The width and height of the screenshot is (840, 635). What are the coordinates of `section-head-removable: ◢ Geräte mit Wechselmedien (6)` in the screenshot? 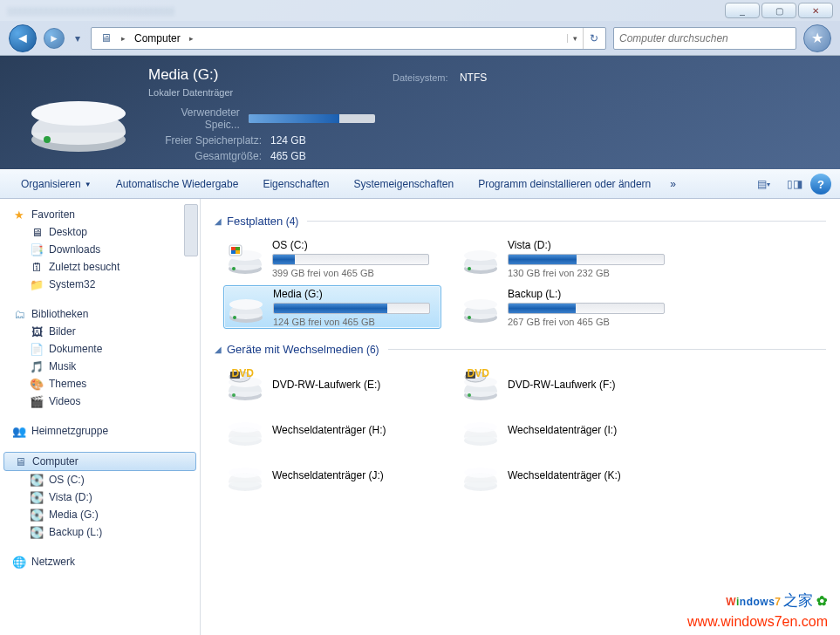 It's located at (520, 349).